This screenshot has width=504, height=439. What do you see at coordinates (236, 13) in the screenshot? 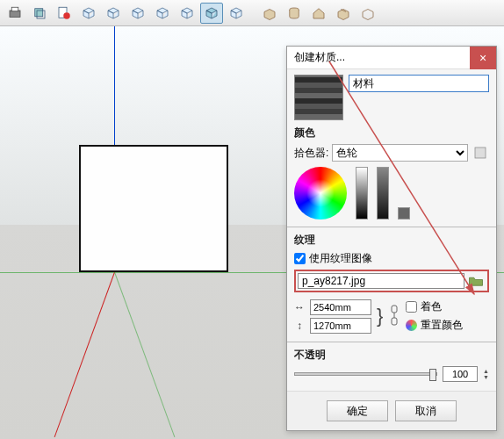
I see `toolbar-iso6` at bounding box center [236, 13].